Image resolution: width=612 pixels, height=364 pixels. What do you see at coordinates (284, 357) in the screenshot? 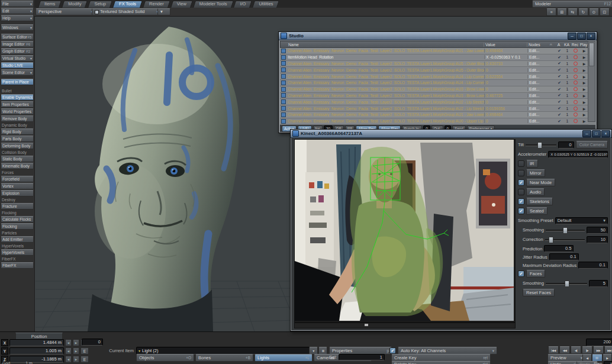
I see `item-type-button: Lights +L` at bounding box center [284, 357].